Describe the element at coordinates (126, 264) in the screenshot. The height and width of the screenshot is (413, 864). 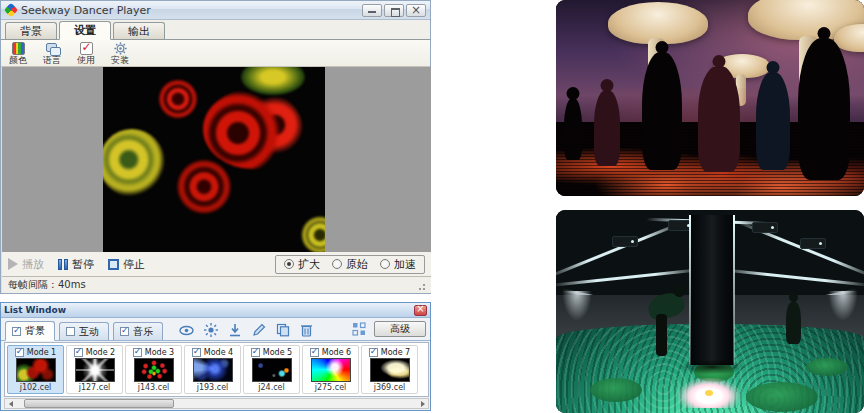
I see `stop-button: 停止` at that location.